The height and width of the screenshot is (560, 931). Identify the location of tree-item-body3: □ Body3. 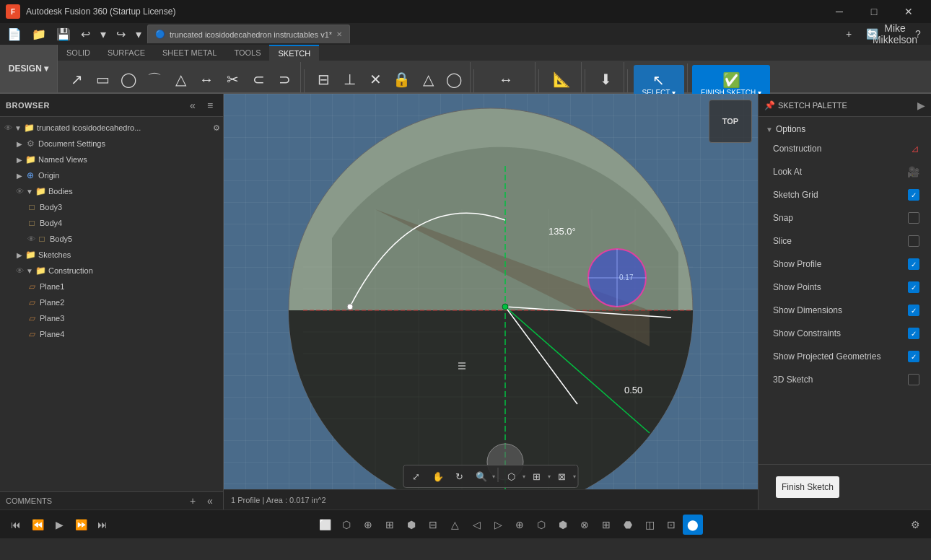
(123, 207).